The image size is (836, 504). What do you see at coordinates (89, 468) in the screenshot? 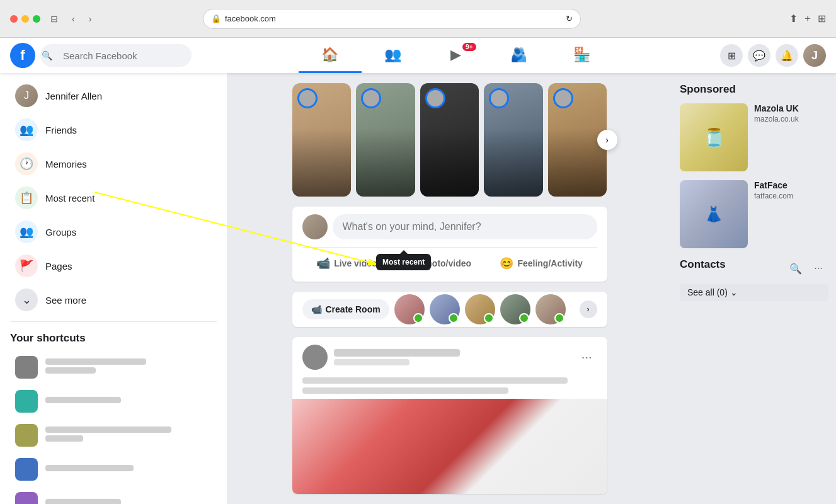
I see `shortcut-line-4a` at bounding box center [89, 468].